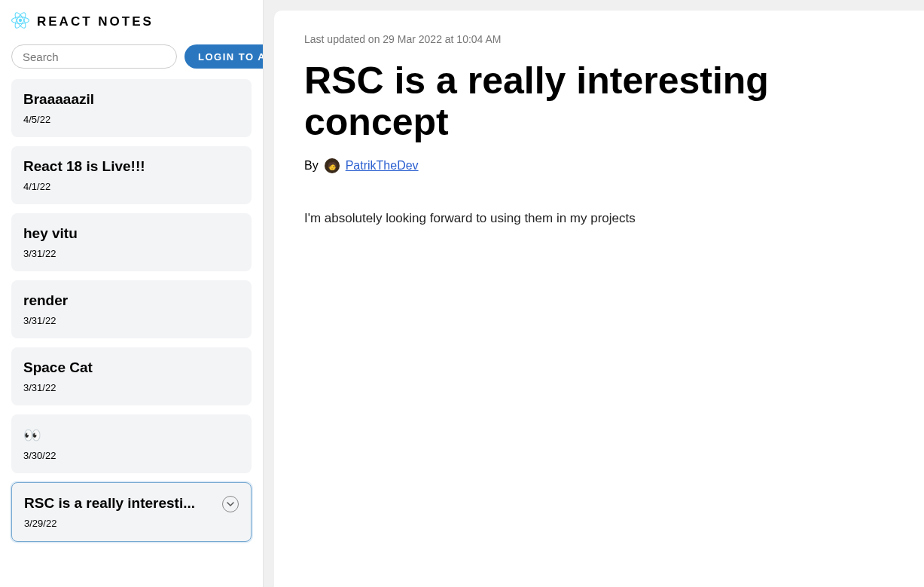  I want to click on byline: By 🧑 PatrikTheDev, so click(599, 166).